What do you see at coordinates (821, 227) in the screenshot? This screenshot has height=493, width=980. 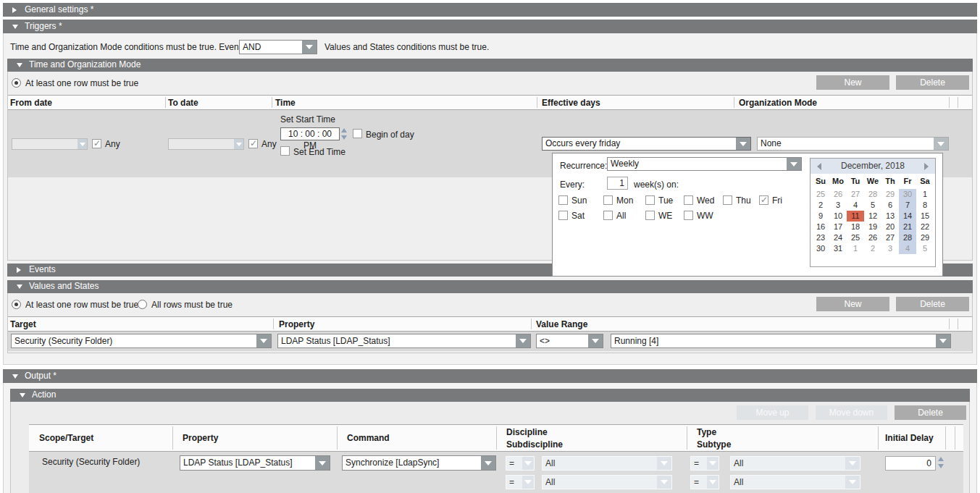 I see `calendar-day: 16` at bounding box center [821, 227].